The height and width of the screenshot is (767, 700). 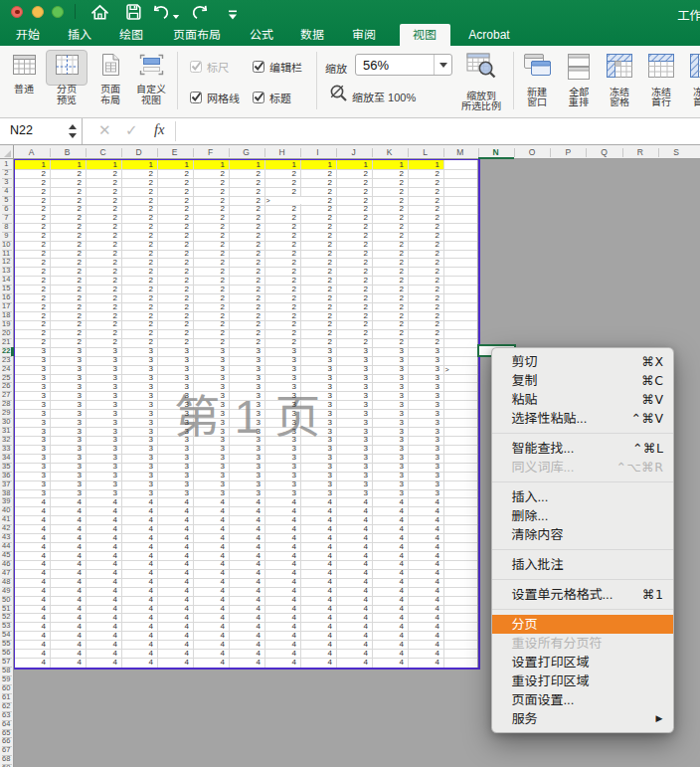 I want to click on column-header-E: E, so click(x=175, y=151).